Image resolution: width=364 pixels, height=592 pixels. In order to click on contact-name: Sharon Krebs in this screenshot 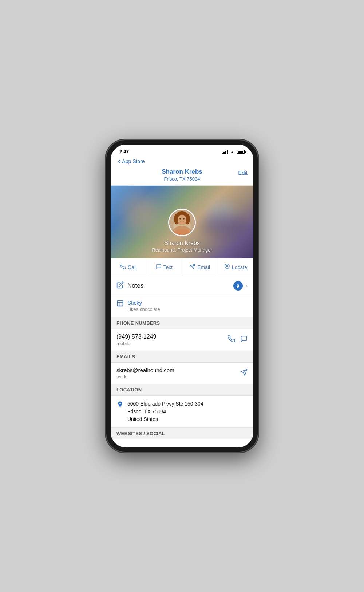, I will do `click(182, 172)`.